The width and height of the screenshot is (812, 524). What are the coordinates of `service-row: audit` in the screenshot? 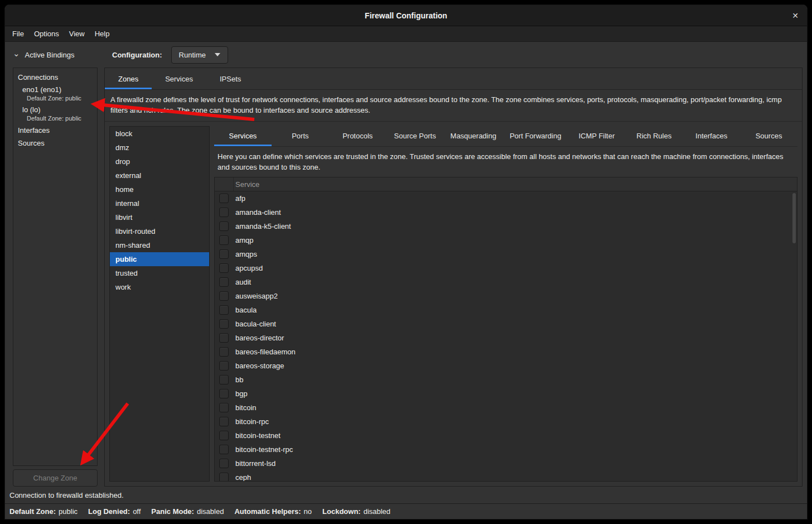 It's located at (506, 282).